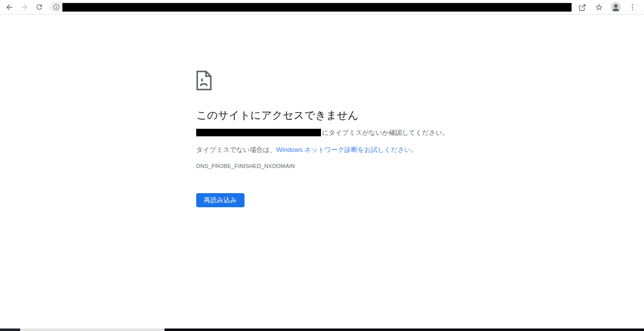 This screenshot has width=644, height=331. What do you see at coordinates (322, 7) in the screenshot?
I see `browser-toolbar` at bounding box center [322, 7].